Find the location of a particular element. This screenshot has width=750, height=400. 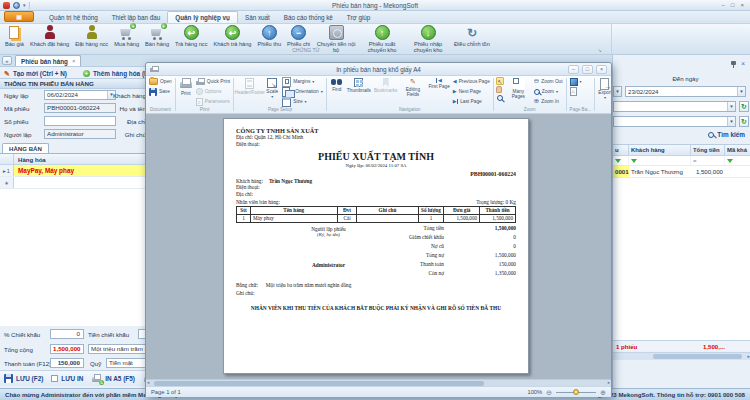

save-button: LƯU (F2) is located at coordinates (24, 378).